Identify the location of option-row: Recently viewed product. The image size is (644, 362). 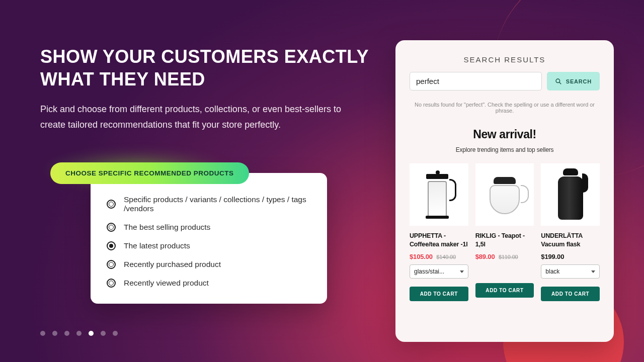
(207, 283).